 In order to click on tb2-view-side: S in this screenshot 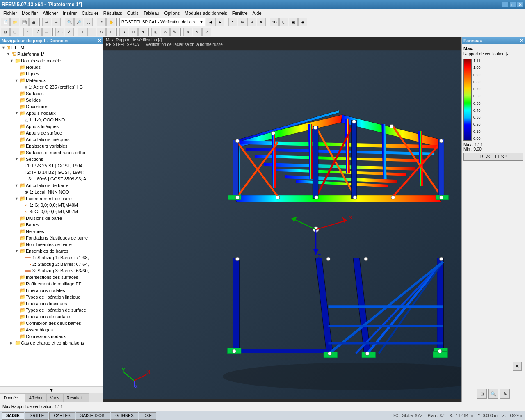, I will do `click(101, 32)`.